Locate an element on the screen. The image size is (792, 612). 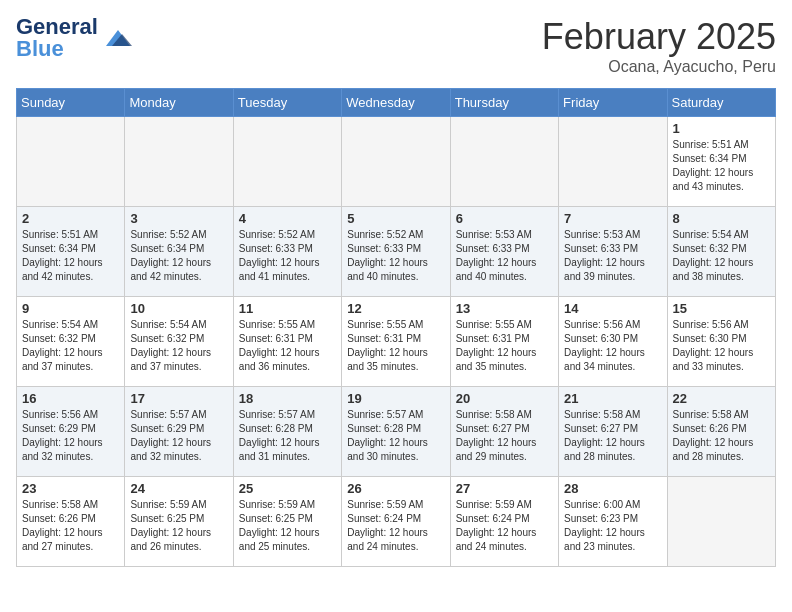
weekday-header-sunday: Sunday is located at coordinates (71, 103).